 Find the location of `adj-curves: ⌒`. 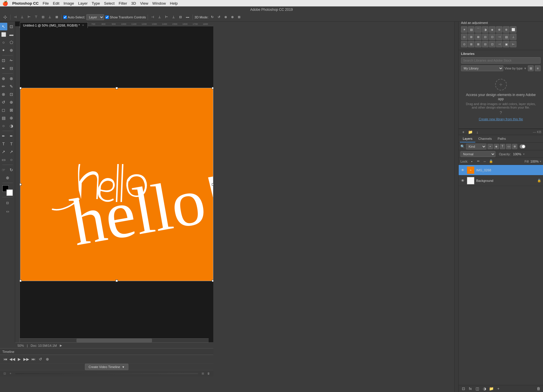

adj-curves: ⌒ is located at coordinates (478, 29).